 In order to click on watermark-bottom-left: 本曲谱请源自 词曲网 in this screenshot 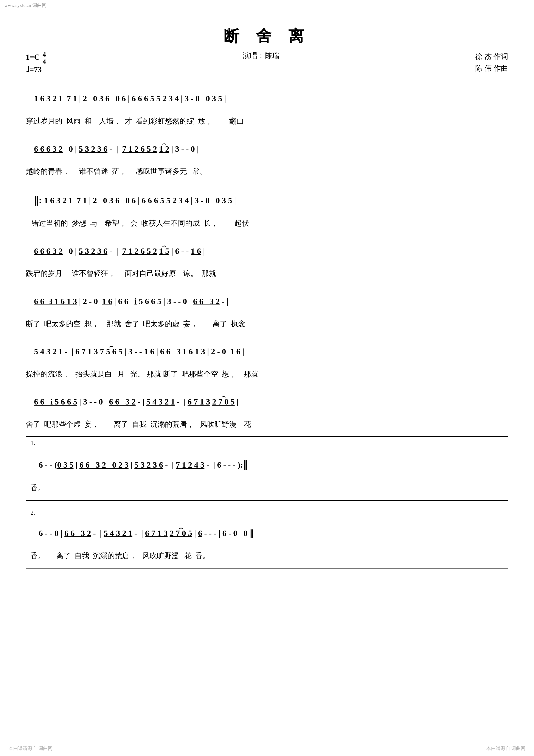, I will do `click(31, 748)`.